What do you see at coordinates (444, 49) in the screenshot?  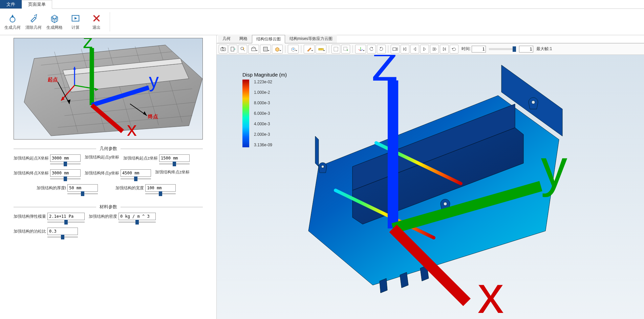 I see `last-frame-icon` at bounding box center [444, 49].